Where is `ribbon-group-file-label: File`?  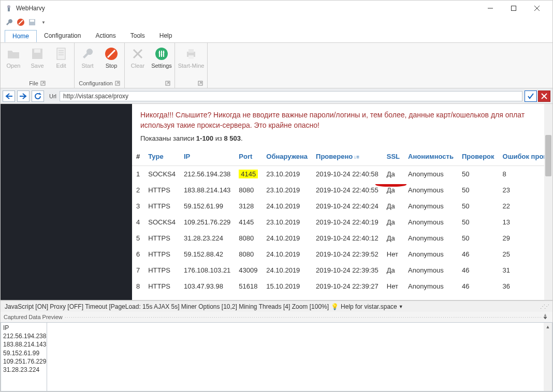
ribbon-group-file-label: File is located at coordinates (34, 83).